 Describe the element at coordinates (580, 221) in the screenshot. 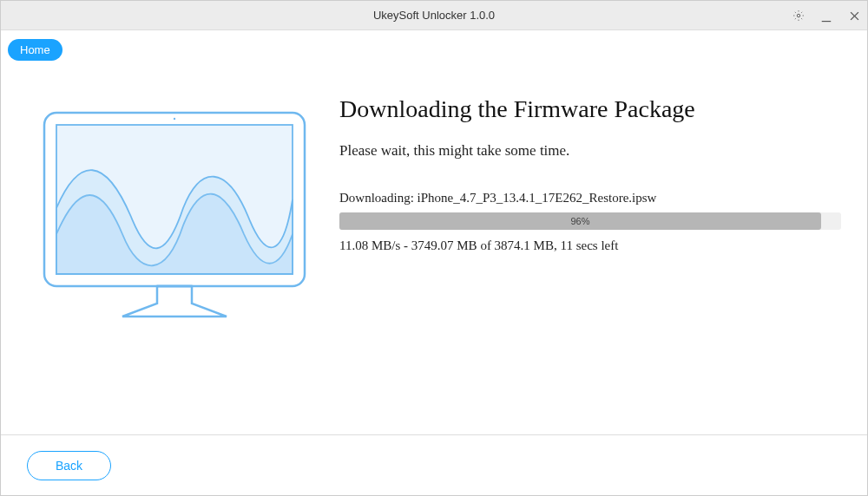

I see `progress-percent-label: 96%` at that location.